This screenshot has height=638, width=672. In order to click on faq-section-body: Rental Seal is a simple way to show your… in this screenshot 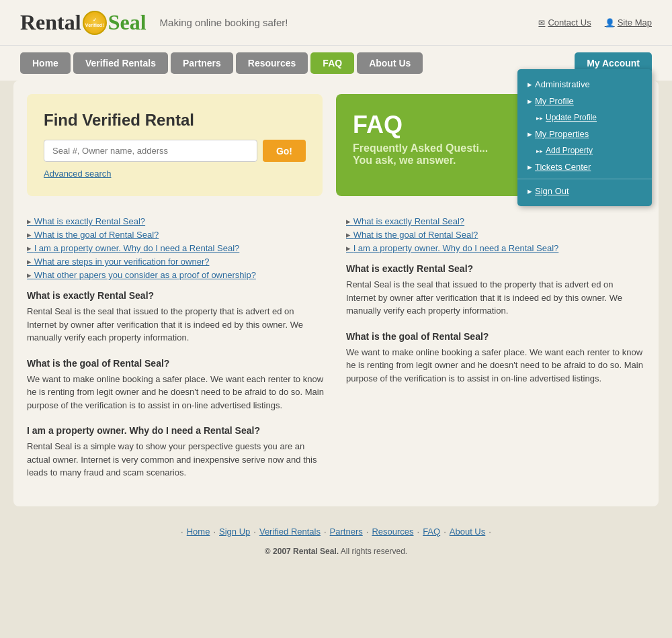, I will do `click(176, 459)`.